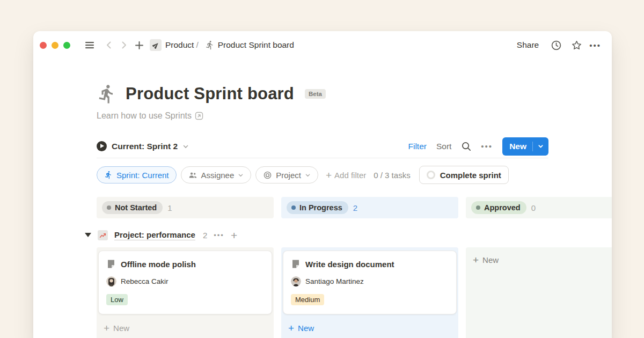  What do you see at coordinates (156, 45) in the screenshot?
I see `workspace-icon` at bounding box center [156, 45].